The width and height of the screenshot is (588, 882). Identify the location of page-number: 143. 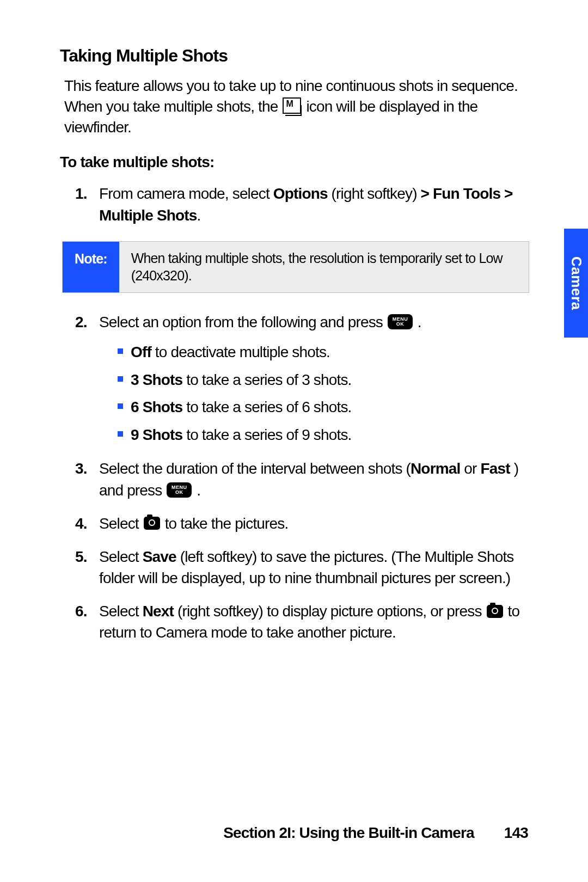
(516, 833).